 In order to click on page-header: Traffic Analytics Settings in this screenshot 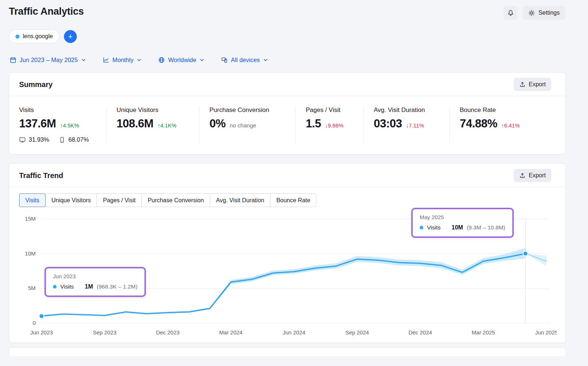, I will do `click(294, 10)`.